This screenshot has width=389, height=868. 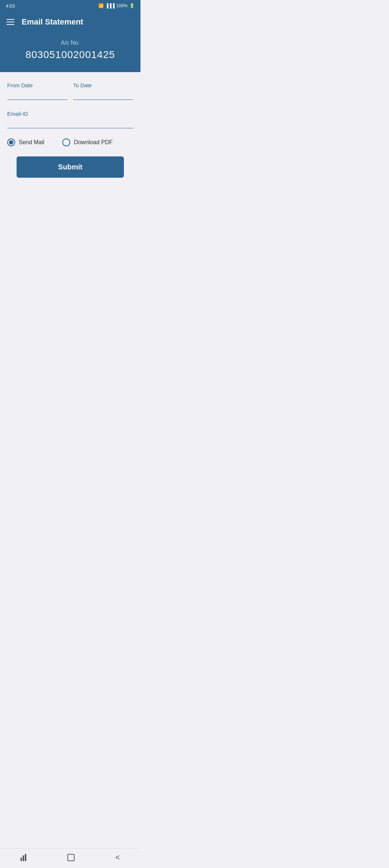 What do you see at coordinates (103, 91) in the screenshot?
I see `to-date-group: To Date` at bounding box center [103, 91].